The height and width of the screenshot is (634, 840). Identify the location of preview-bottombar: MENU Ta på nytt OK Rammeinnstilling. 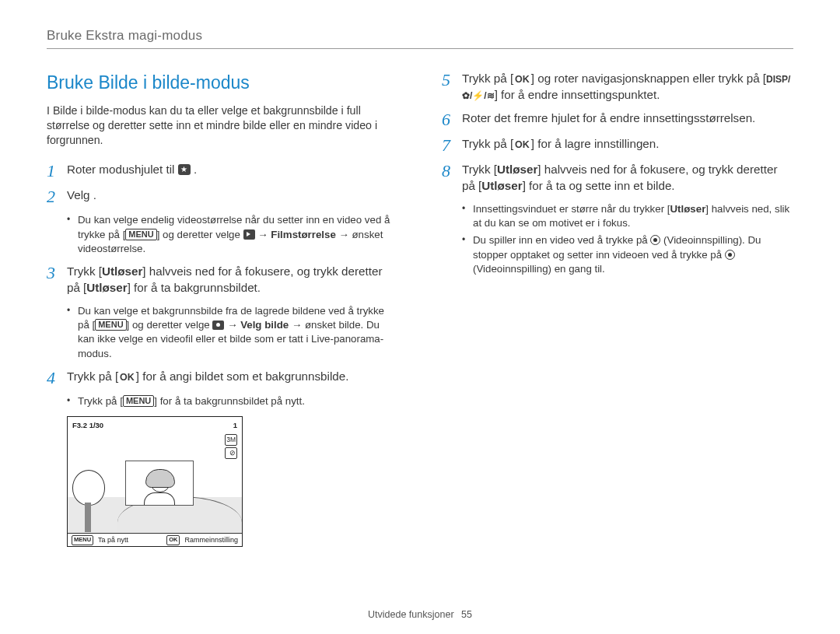
(155, 540).